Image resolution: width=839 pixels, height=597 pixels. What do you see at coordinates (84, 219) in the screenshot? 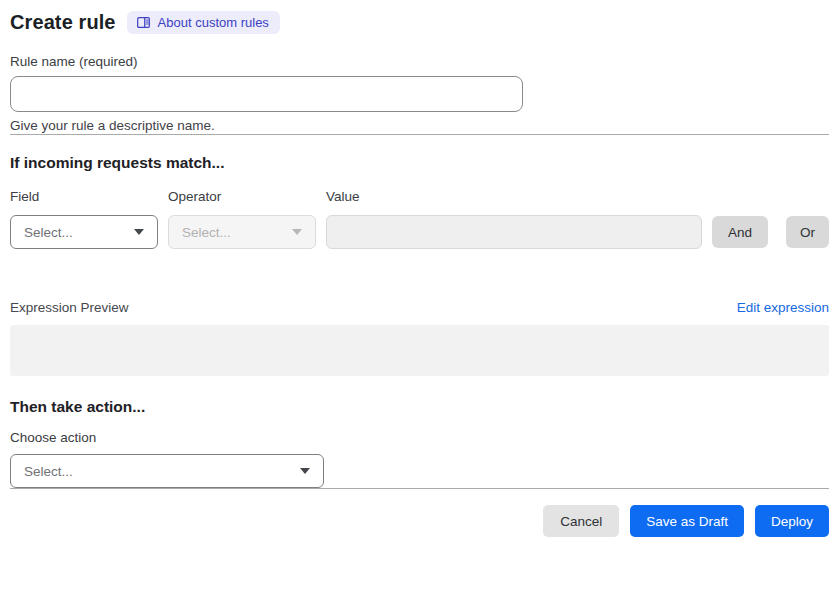
I see `field-column: Field Select...` at bounding box center [84, 219].